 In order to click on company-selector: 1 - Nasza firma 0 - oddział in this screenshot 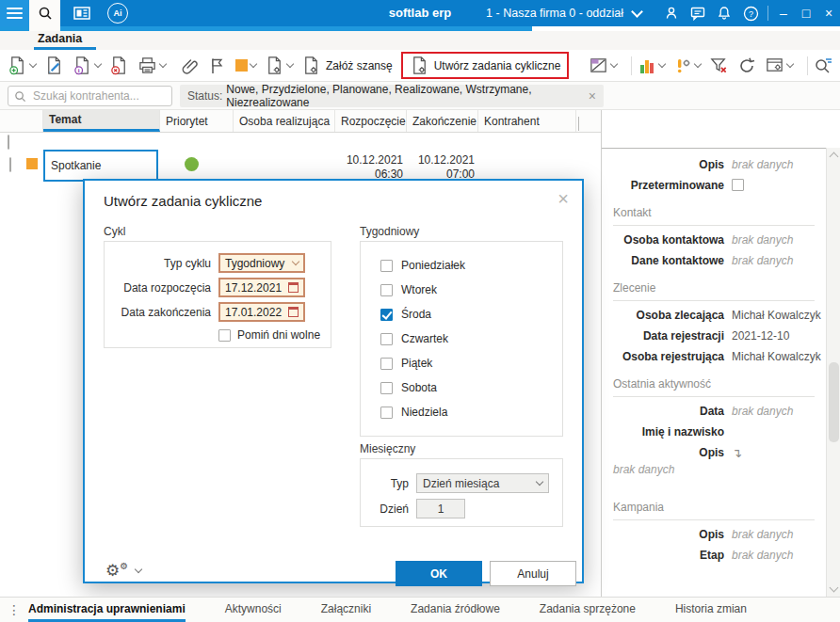, I will do `click(555, 13)`.